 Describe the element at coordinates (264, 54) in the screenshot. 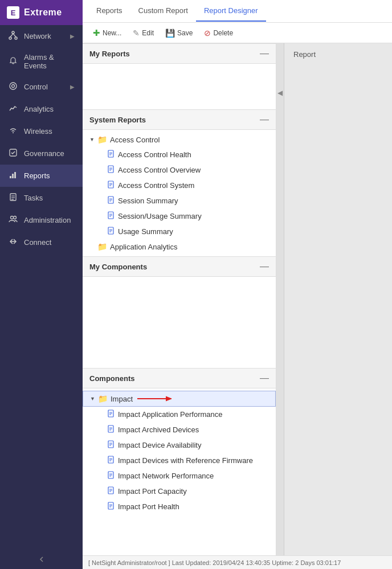

I see `my-reports-collapse-icon: —` at that location.